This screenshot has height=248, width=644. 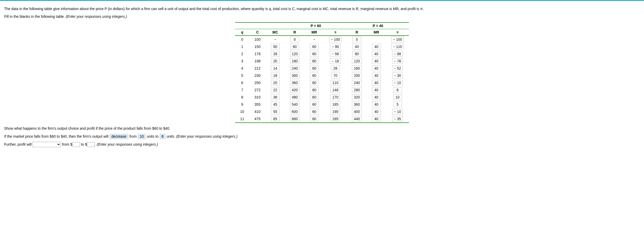 I want to click on table-row: 6250203606011024040− 10, so click(x=322, y=83).